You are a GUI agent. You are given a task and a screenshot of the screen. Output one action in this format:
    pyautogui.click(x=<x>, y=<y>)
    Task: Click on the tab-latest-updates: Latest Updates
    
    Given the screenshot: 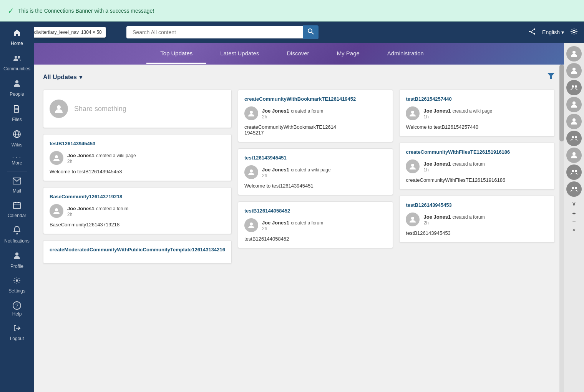 What is the action you would take?
    pyautogui.click(x=240, y=54)
    